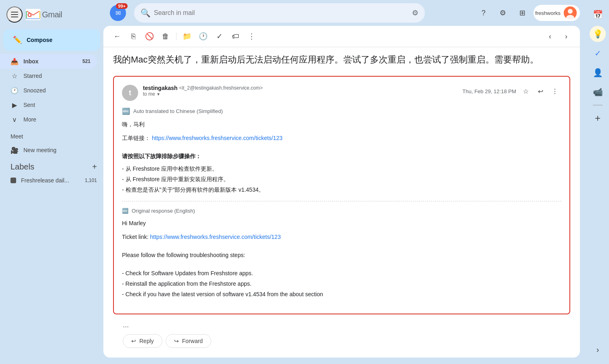 The image size is (609, 364). What do you see at coordinates (147, 341) in the screenshot?
I see `reply-label: Reply` at bounding box center [147, 341].